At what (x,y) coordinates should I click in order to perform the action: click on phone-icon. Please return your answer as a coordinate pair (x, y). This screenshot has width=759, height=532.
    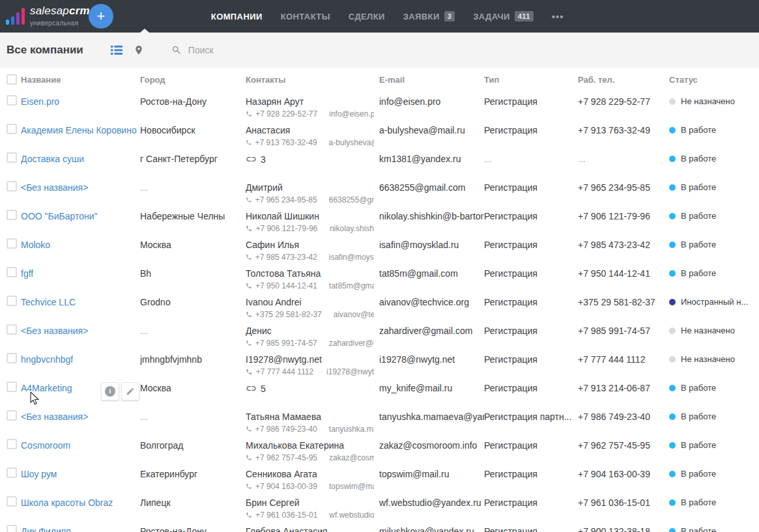
    Looking at the image, I should click on (249, 114).